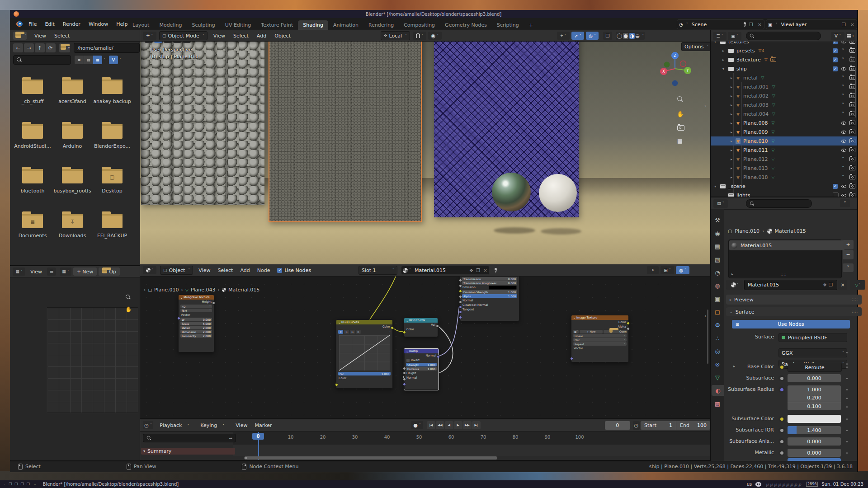 The image size is (868, 488). Describe the element at coordinates (33, 92) in the screenshot. I see `folder-item: _cb_stuff` at that location.